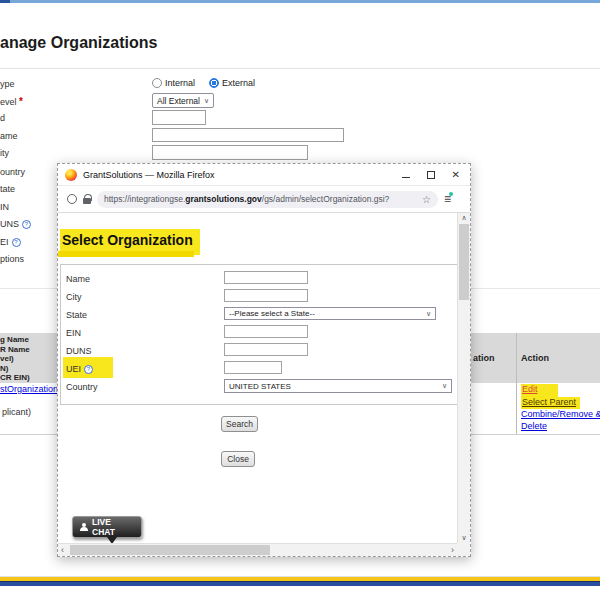 The height and width of the screenshot is (600, 600). I want to click on edit-link: Edit, so click(540, 390).